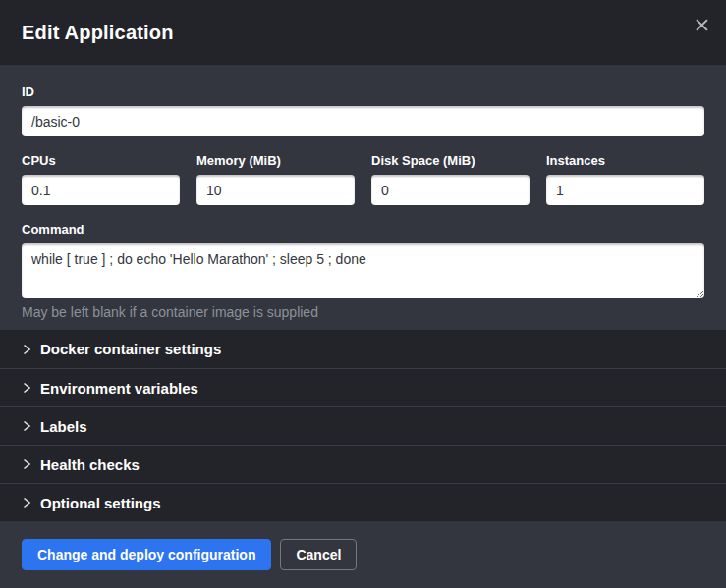 The image size is (726, 588). I want to click on modal-header: Edit Application, so click(363, 32).